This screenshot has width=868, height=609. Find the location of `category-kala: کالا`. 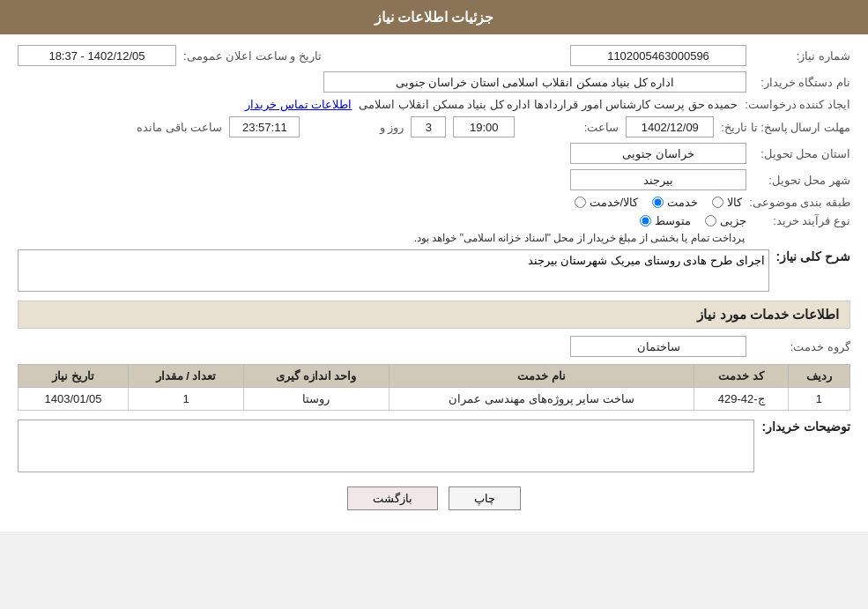

category-kala: کالا is located at coordinates (727, 203).